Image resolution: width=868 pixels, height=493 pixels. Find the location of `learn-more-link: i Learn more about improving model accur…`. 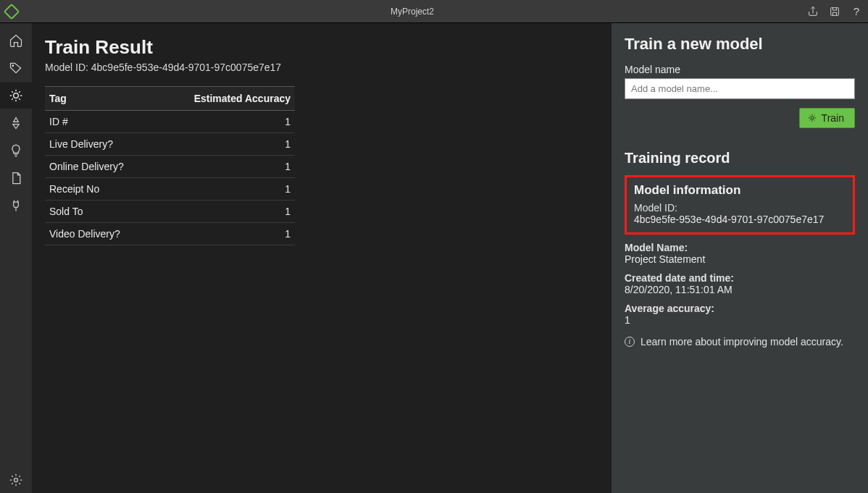

learn-more-link: i Learn more about improving model accur… is located at coordinates (740, 342).